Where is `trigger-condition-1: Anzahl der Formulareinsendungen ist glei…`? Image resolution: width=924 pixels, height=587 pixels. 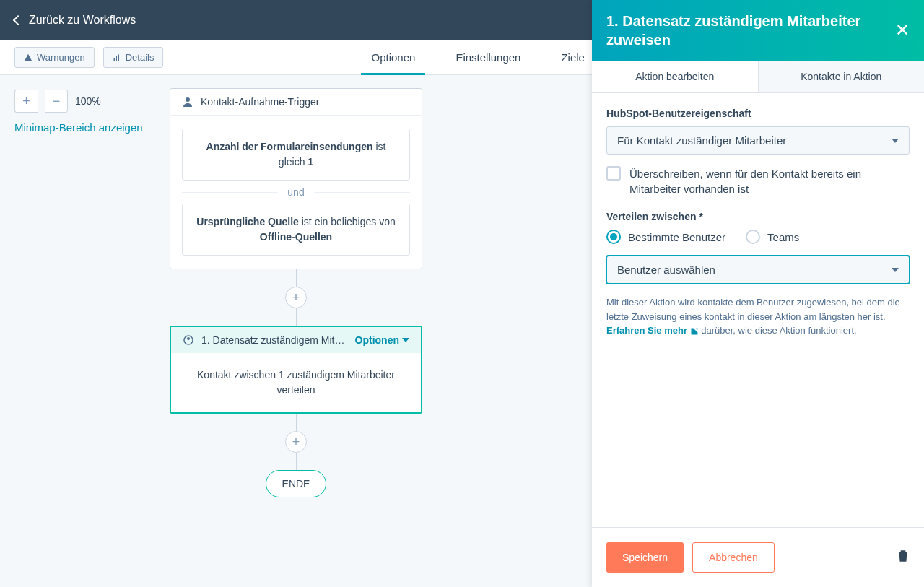
trigger-condition-1: Anzahl der Formulareinsendungen ist glei… is located at coordinates (296, 155).